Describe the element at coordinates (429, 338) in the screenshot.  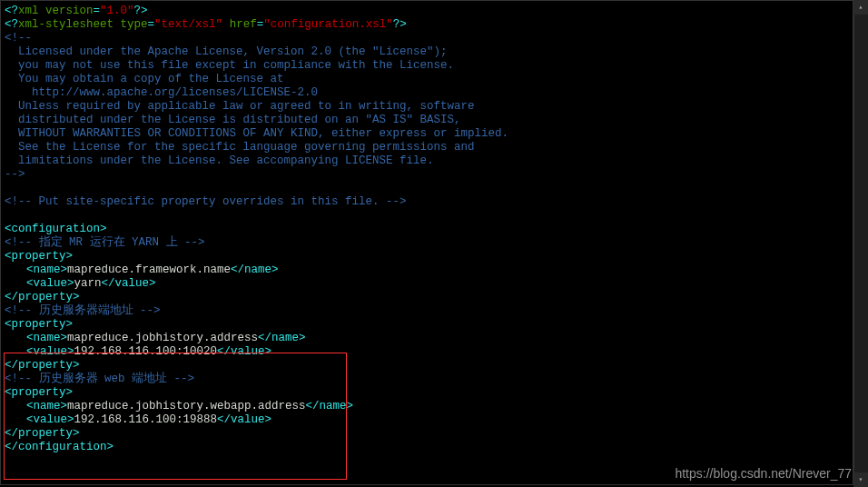
I see `property-name: <name>mapreduce.jobhistory.address</name…` at that location.